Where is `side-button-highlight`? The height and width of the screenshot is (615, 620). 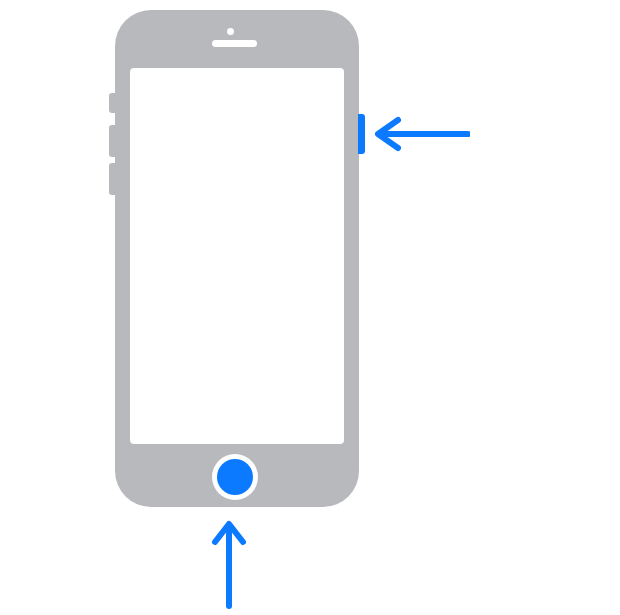 side-button-highlight is located at coordinates (362, 134).